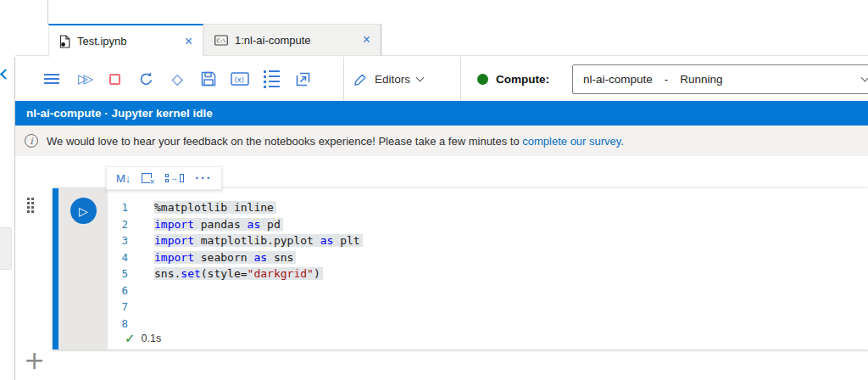 The width and height of the screenshot is (868, 380). What do you see at coordinates (221, 41) in the screenshot?
I see `terminal-icon: C:\` at bounding box center [221, 41].